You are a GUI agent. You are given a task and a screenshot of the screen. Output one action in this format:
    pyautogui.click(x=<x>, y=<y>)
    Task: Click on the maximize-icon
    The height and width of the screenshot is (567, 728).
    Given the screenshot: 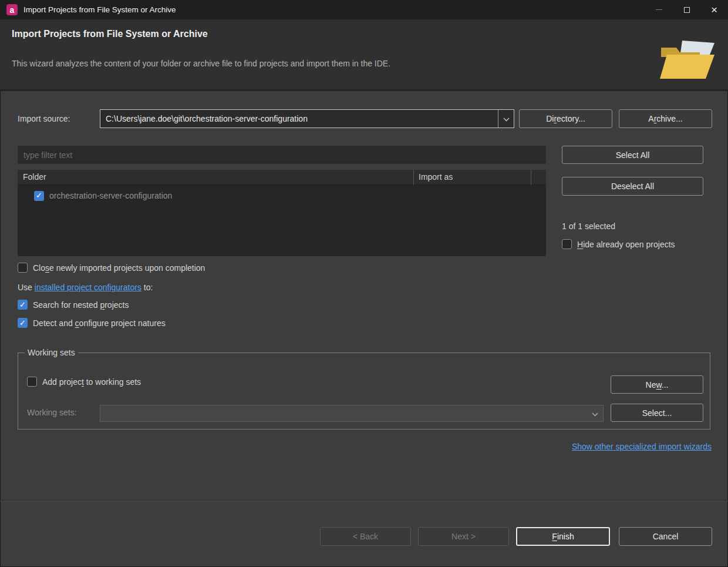 What is the action you would take?
    pyautogui.click(x=687, y=10)
    